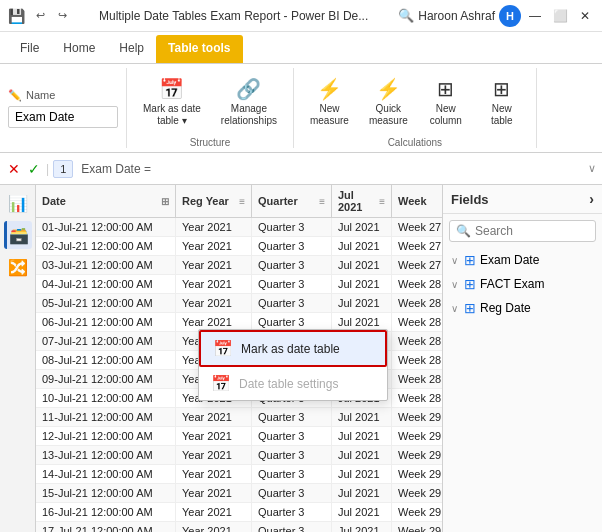 The image size is (602, 532). I want to click on manage-relationships-label: Managerelationships, so click(249, 115).